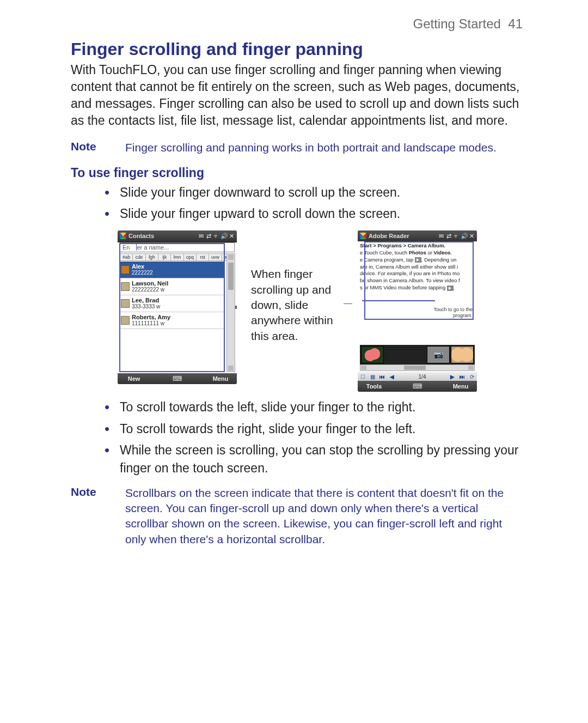  Describe the element at coordinates (374, 386) in the screenshot. I see `softkey-tools: Tools` at that location.